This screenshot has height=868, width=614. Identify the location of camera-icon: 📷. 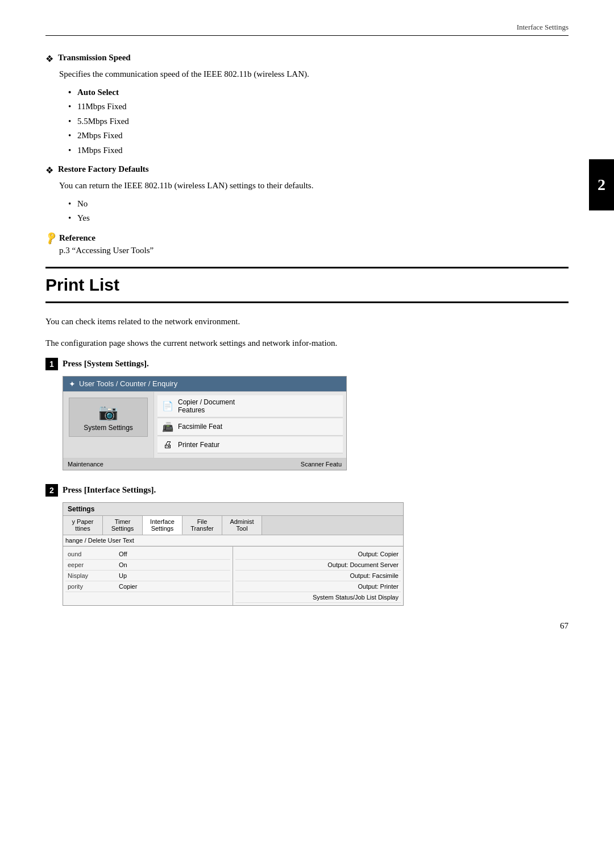
(108, 412).